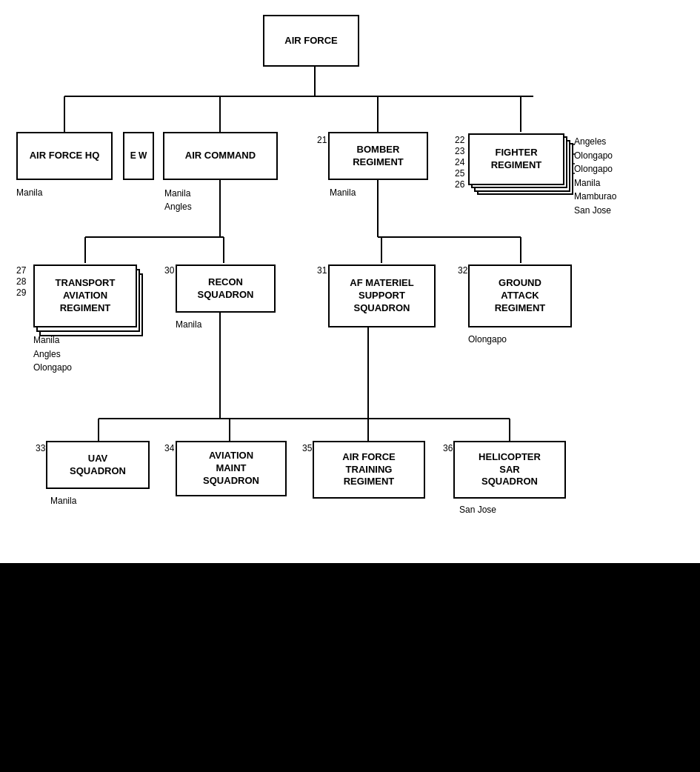 Image resolution: width=700 pixels, height=772 pixels. Describe the element at coordinates (520, 296) in the screenshot. I see `ground-attack-node: GROUNDATTACKREGIMENT` at that location.